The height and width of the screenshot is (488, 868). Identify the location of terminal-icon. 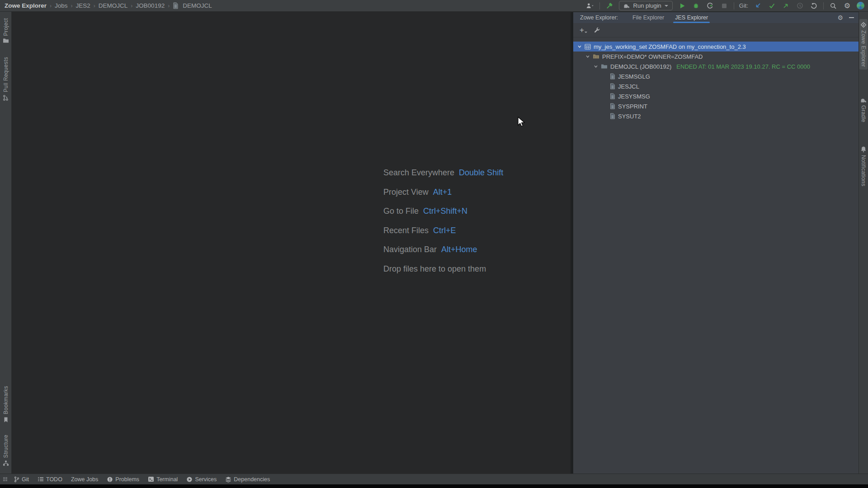
(151, 479).